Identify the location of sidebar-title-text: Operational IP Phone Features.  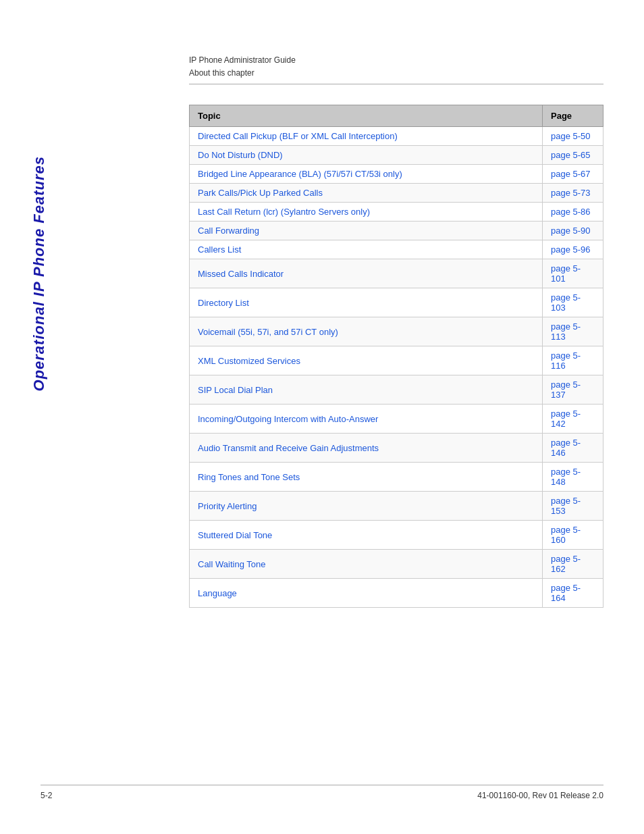
(39, 273).